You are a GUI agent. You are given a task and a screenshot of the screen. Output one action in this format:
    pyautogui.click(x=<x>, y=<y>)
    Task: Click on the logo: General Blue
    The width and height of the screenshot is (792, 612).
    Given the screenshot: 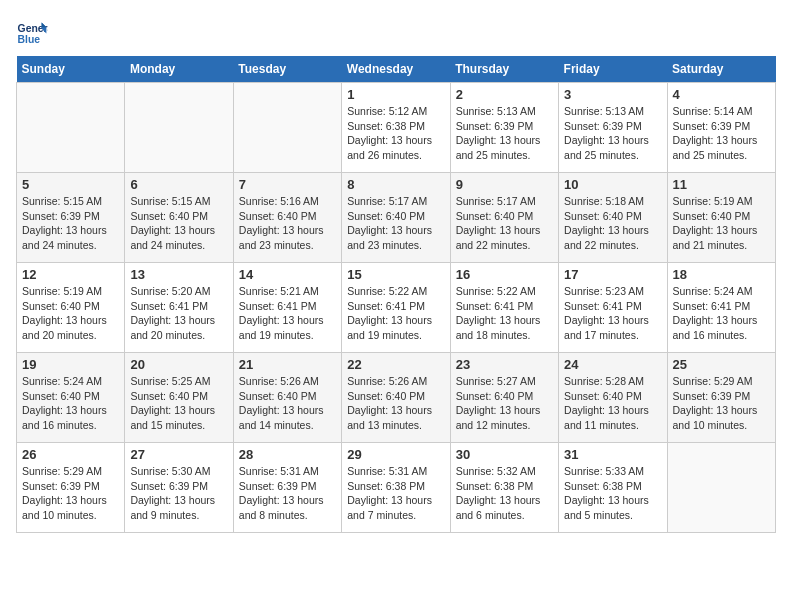 What is the action you would take?
    pyautogui.click(x=34, y=32)
    